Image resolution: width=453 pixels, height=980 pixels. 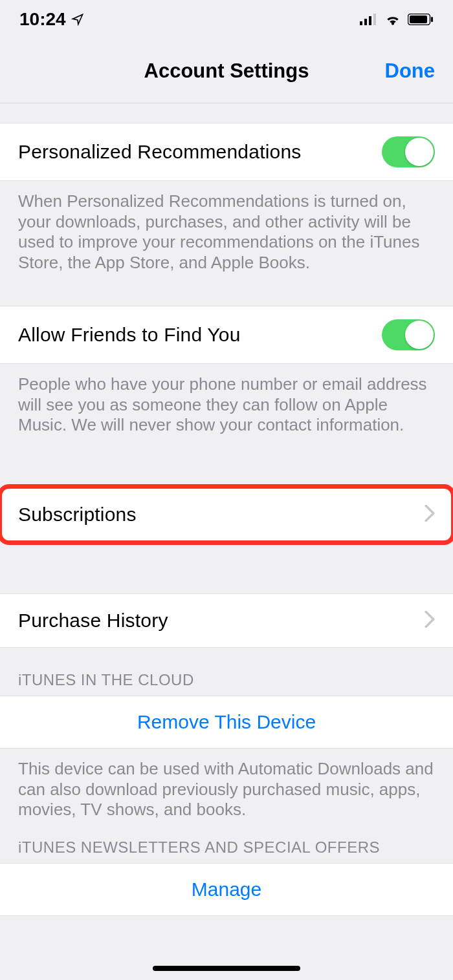 What do you see at coordinates (226, 968) in the screenshot?
I see `home-indicator` at bounding box center [226, 968].